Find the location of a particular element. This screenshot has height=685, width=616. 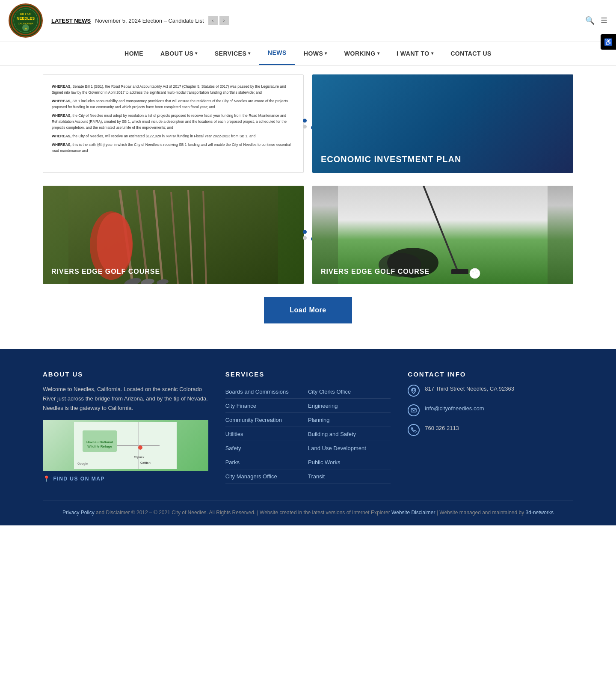

cards-row-2: RIVERS EDGE GOLF COURSE › is located at coordinates (308, 235).